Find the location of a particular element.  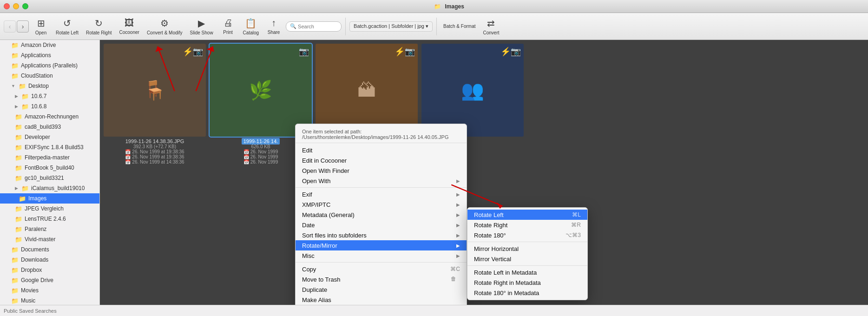

ctx-item-xmp: XMP/IPTC ▶ is located at coordinates (381, 204).